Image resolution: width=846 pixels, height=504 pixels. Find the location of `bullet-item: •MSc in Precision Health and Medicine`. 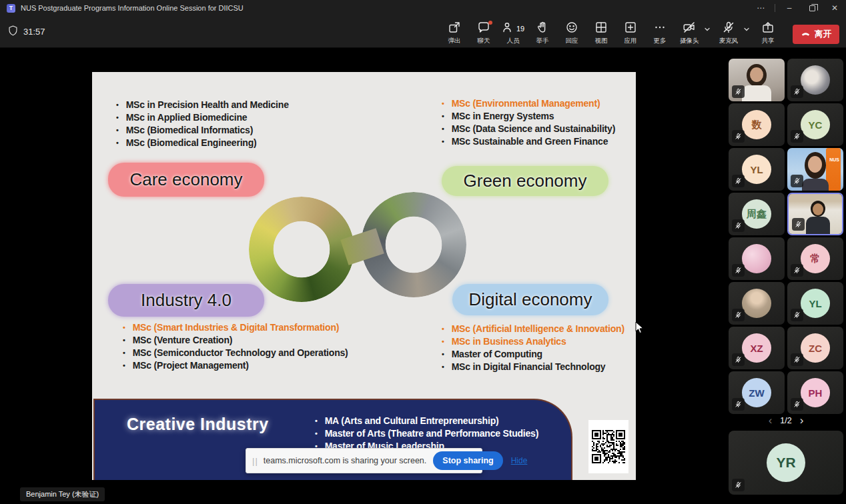

bullet-item: •MSc in Precision Health and Medicine is located at coordinates (203, 105).